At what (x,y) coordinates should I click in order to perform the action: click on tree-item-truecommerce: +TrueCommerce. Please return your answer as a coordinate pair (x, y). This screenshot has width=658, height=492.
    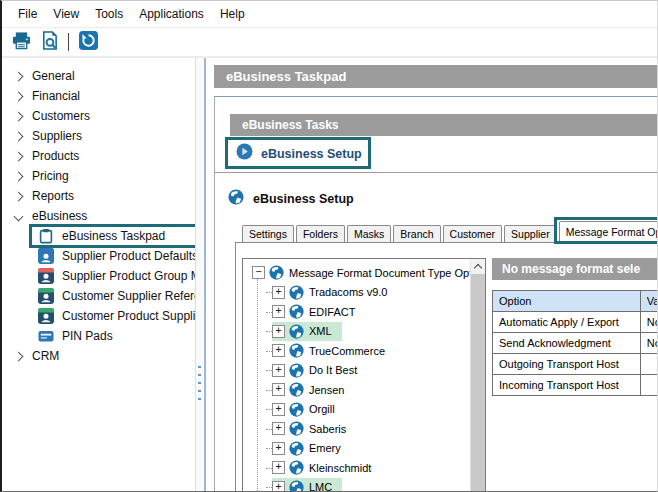
    Looking at the image, I should click on (370, 351).